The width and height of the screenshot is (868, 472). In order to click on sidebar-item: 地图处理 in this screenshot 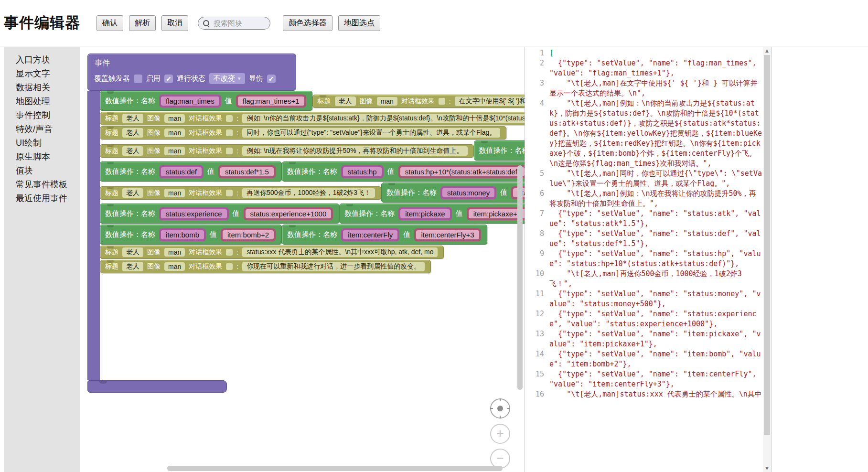, I will do `click(42, 101)`.